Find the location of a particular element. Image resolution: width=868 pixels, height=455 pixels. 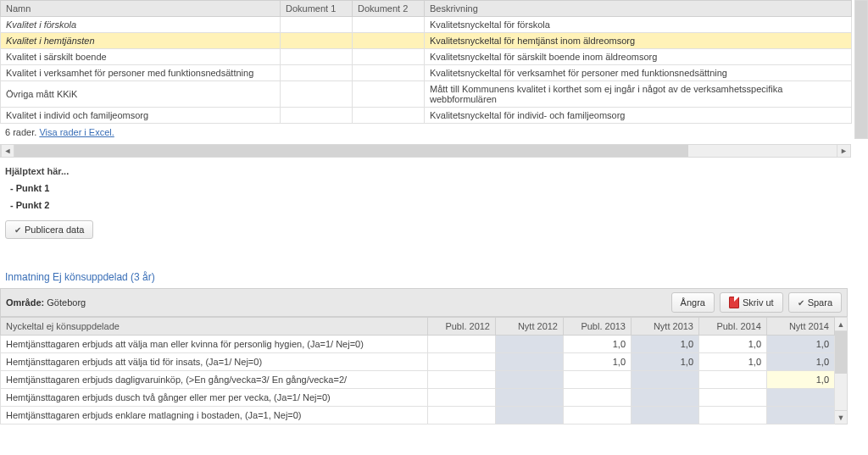

section-title-prefix: Inmatning Ej könsuppdelad ( is located at coordinates (70, 277).